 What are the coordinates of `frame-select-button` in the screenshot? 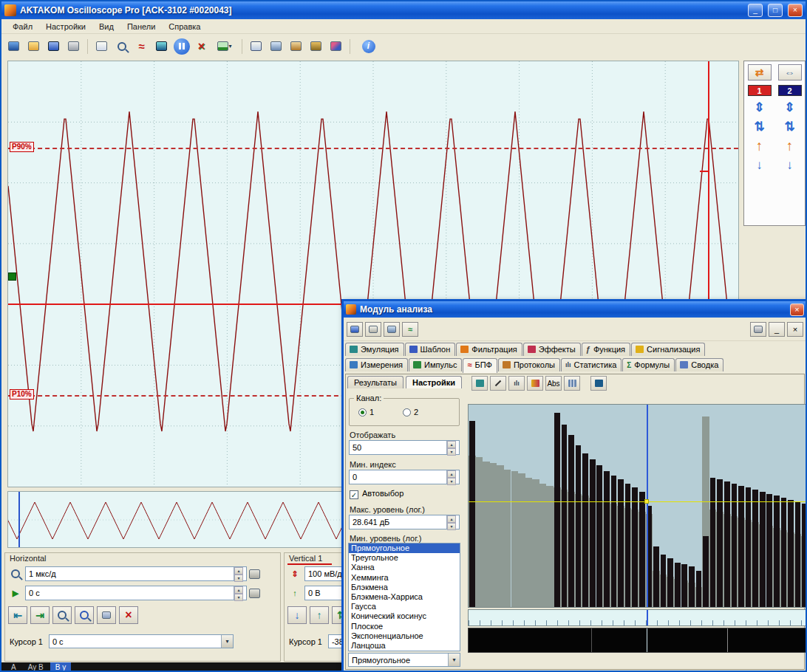 It's located at (106, 615).